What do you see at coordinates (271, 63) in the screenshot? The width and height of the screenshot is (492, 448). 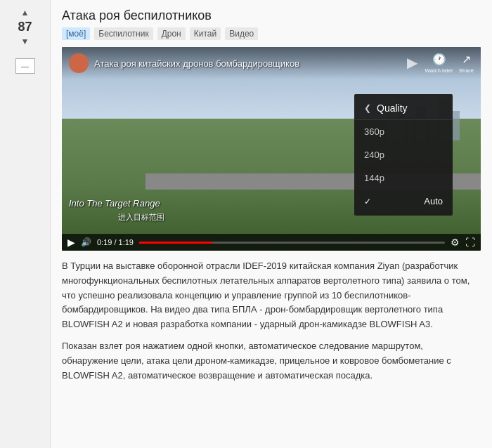 I see `video-top-bar: Атака роя китайских дронов бомбардировщи…` at bounding box center [271, 63].